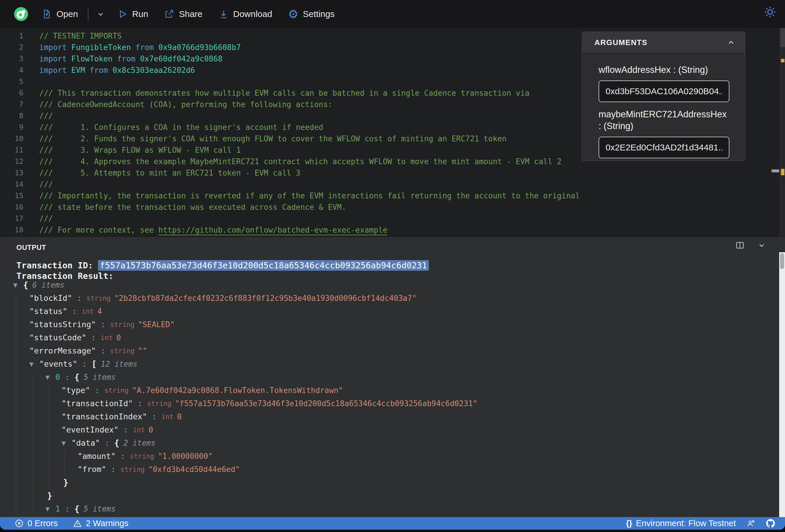 This screenshot has width=785, height=532. Describe the element at coordinates (183, 14) in the screenshot. I see `share-button: Share` at that location.